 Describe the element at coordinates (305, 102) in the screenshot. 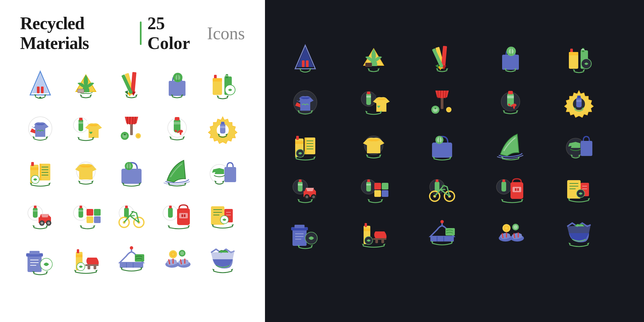

I see `dark-icon-recycled-clothing` at that location.